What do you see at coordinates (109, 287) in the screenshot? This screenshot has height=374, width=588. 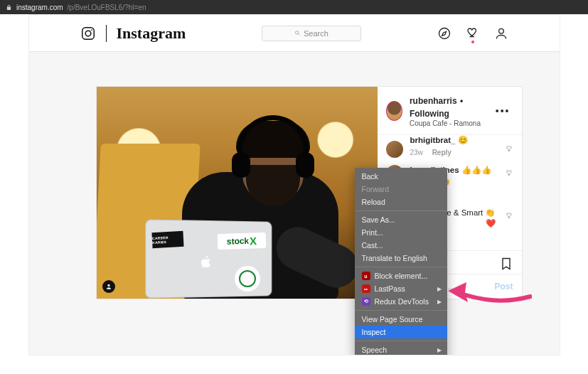 I see `tagged-people-button` at bounding box center [109, 287].